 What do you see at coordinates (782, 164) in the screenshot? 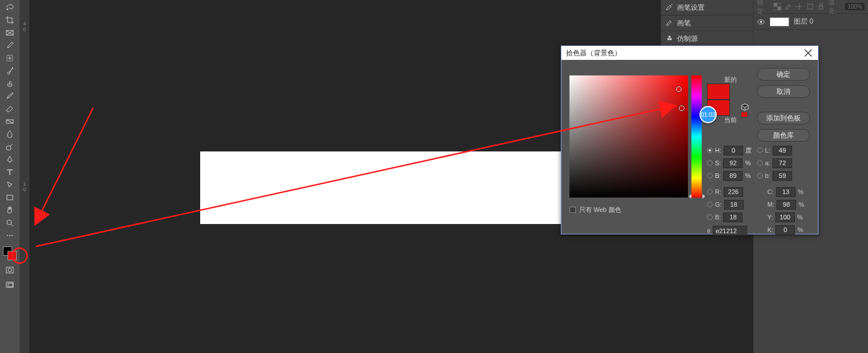
I see `a-input` at bounding box center [782, 164].